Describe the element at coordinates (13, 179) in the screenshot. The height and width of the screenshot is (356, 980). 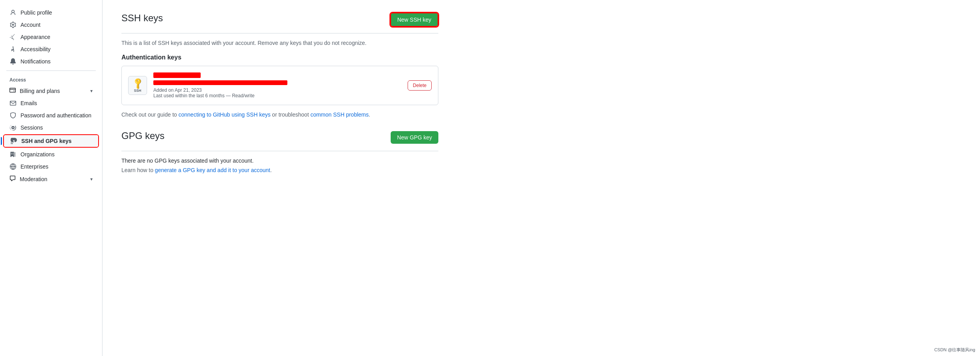
I see `comment-icon` at that location.